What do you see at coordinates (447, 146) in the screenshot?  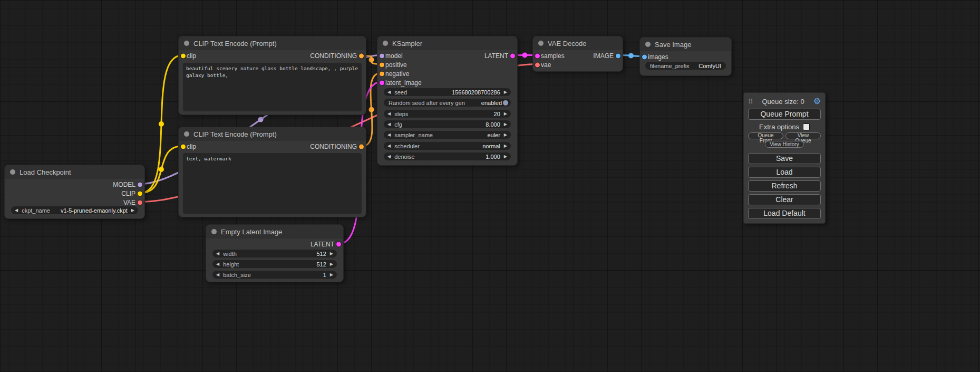 I see `widget-scheduler: ◀ scheduler normal ▶` at bounding box center [447, 146].